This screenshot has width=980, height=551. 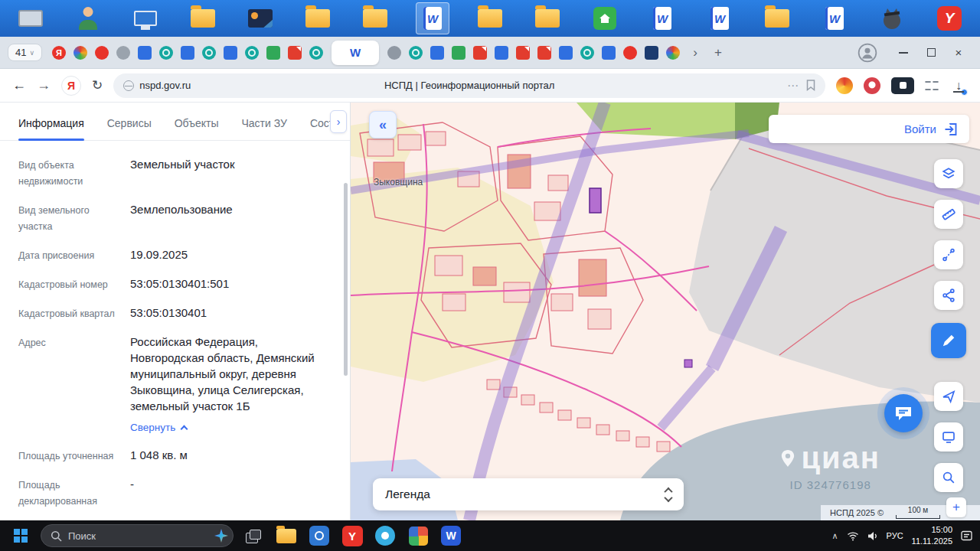 What do you see at coordinates (469, 86) in the screenshot?
I see `address-bar: nspd.gov.ru НСПД | Геоинформационный пор…` at bounding box center [469, 86].